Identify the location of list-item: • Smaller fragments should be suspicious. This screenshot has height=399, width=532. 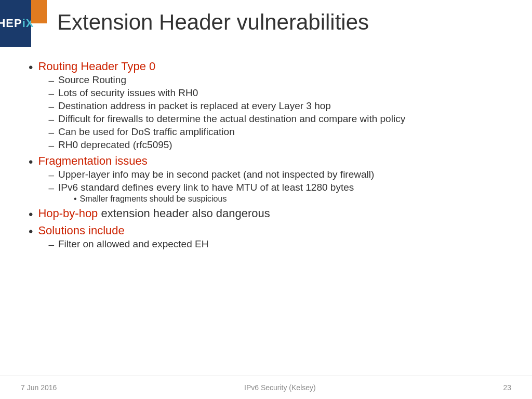
(214, 199).